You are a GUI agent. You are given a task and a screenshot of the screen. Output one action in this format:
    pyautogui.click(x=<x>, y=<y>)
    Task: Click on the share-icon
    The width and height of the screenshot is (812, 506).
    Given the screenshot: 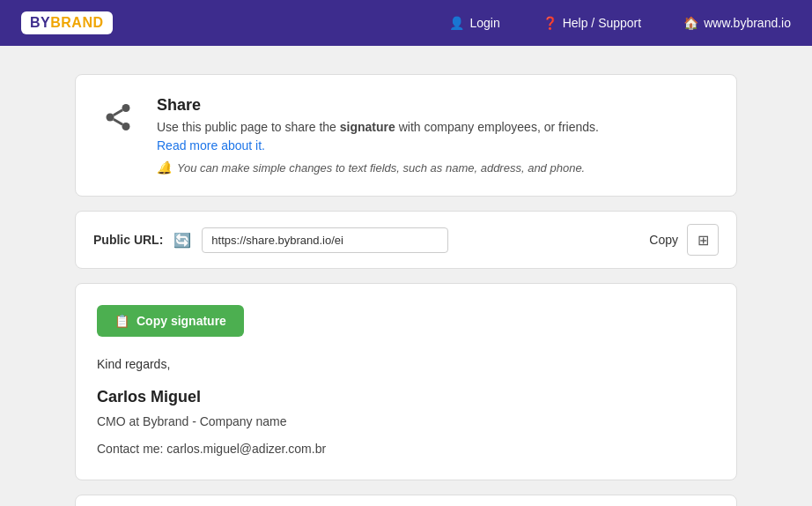 What is the action you would take?
    pyautogui.click(x=118, y=117)
    